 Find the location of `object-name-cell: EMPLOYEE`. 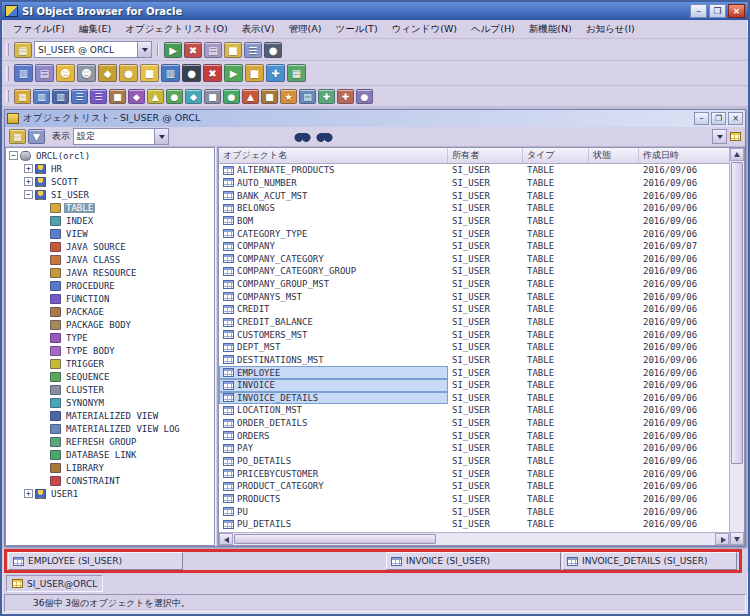

object-name-cell: EMPLOYEE is located at coordinates (334, 372).